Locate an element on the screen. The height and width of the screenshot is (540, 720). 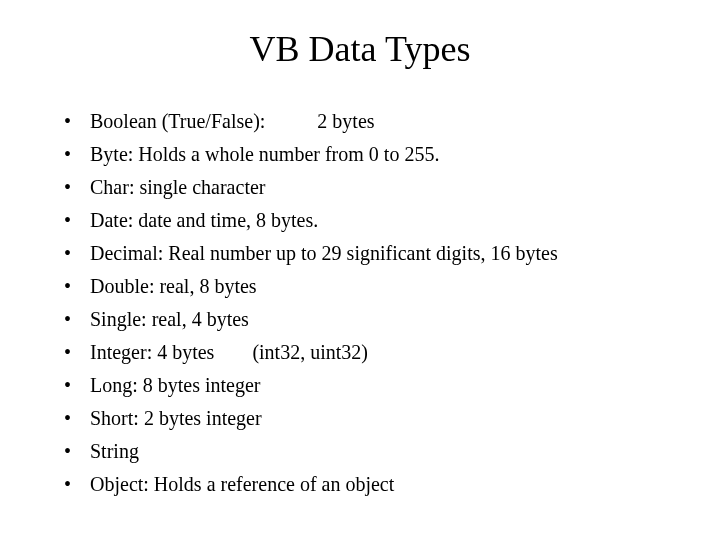
item-pre: String is located at coordinates (114, 451).